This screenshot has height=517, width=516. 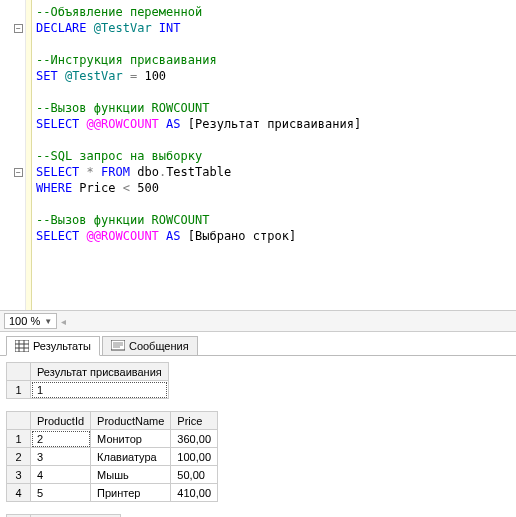 I want to click on results-tabs: Результаты Сообщения, so click(x=258, y=344).